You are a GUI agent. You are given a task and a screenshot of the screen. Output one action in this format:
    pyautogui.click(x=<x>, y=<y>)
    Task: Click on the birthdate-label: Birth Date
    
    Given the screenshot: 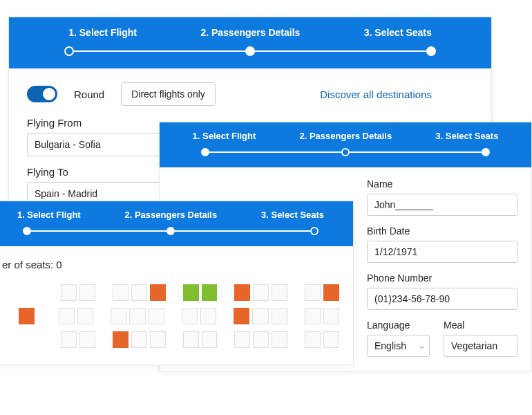 What is the action you would take?
    pyautogui.click(x=442, y=231)
    